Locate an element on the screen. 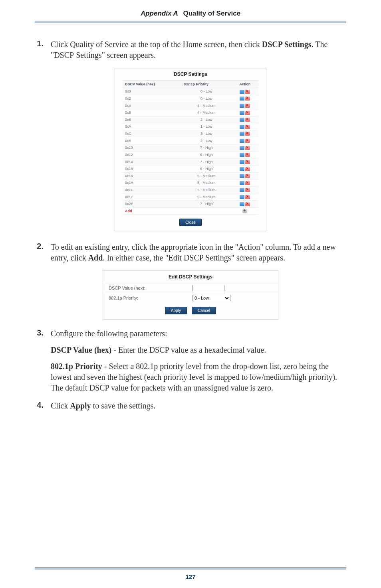 Image resolution: width=381 pixels, height=588 pixels. step-1-text: Click Quality of Service at the top of t… is located at coordinates (198, 50).